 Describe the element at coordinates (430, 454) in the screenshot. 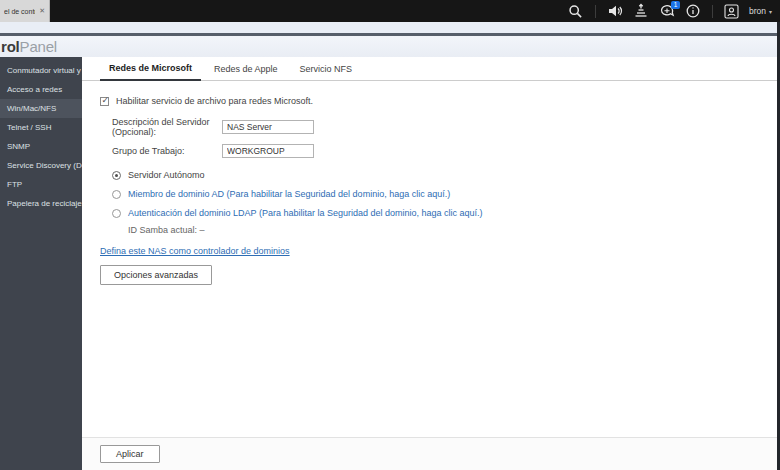

I see `footer-bar: Aplicar` at that location.